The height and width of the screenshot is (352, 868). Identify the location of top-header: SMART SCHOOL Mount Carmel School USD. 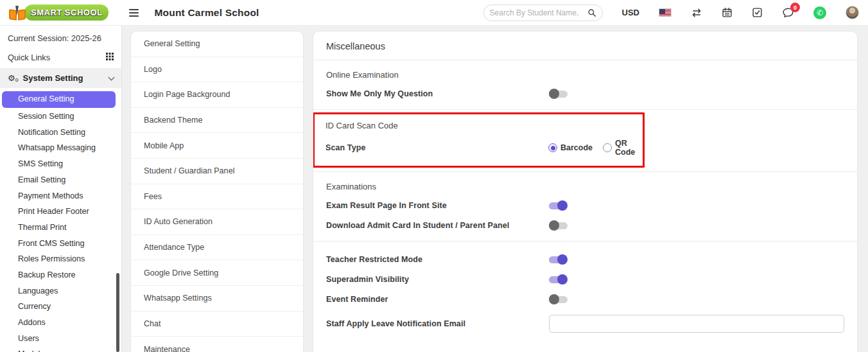
(434, 13).